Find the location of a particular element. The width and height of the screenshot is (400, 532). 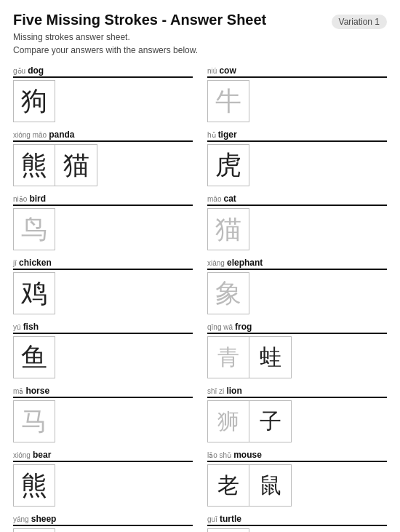

animal-label: niǎo bird is located at coordinates (103, 199).